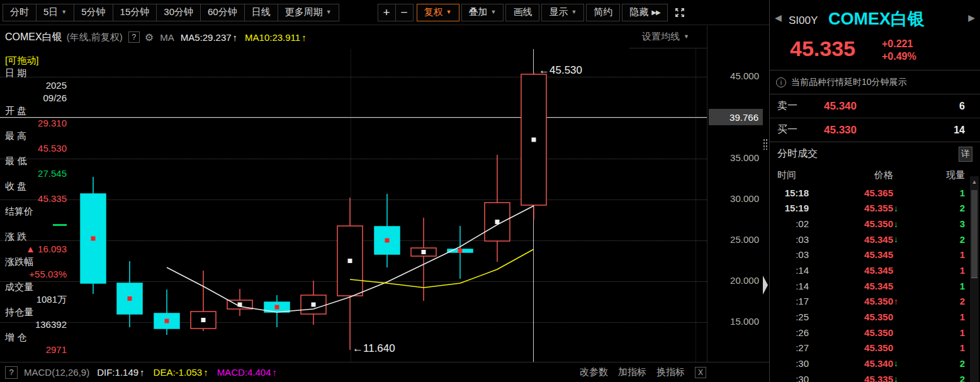  What do you see at coordinates (149, 38) in the screenshot?
I see `gear-icon: ⚙` at bounding box center [149, 38].